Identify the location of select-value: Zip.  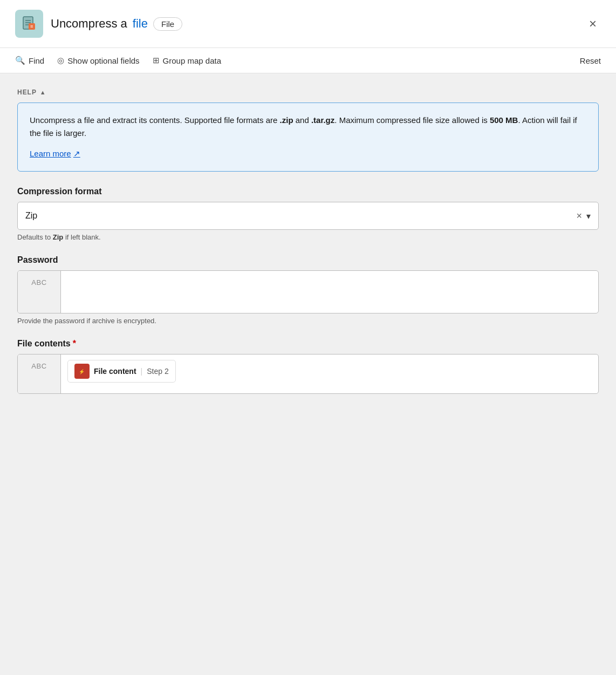
(301, 216).